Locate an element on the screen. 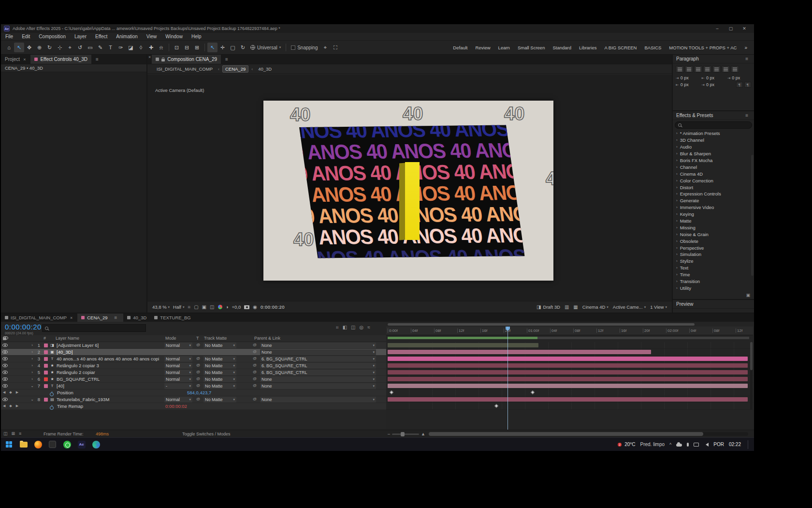 Image resolution: width=812 pixels, height=508 pixels. layer-color-chip is located at coordinates (46, 345).